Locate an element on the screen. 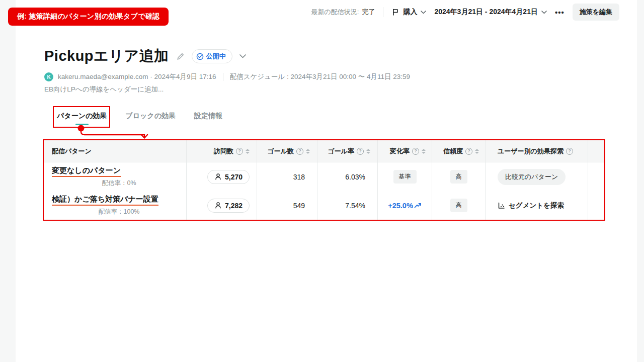  more-menu-button: ••• is located at coordinates (559, 12).